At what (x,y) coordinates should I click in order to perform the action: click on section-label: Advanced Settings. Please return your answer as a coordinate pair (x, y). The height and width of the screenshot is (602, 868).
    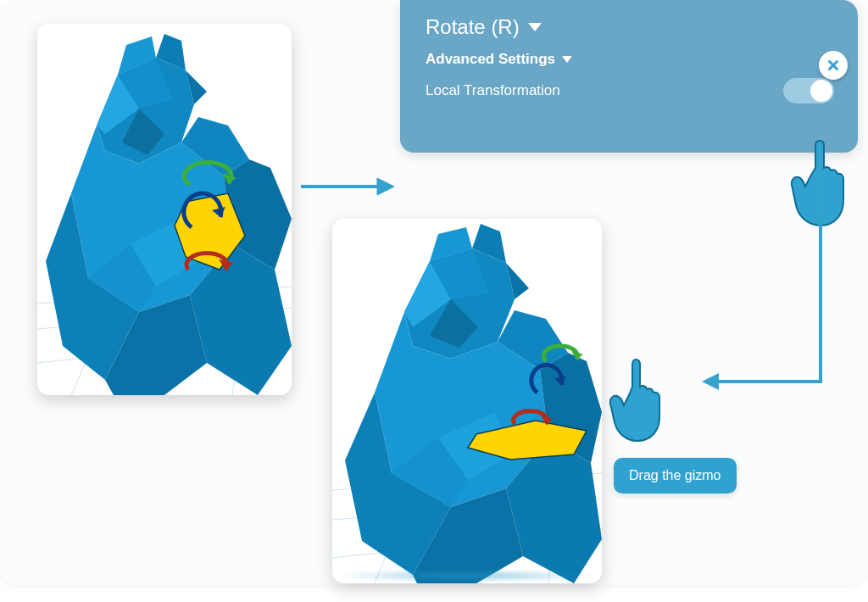
    Looking at the image, I should click on (490, 59).